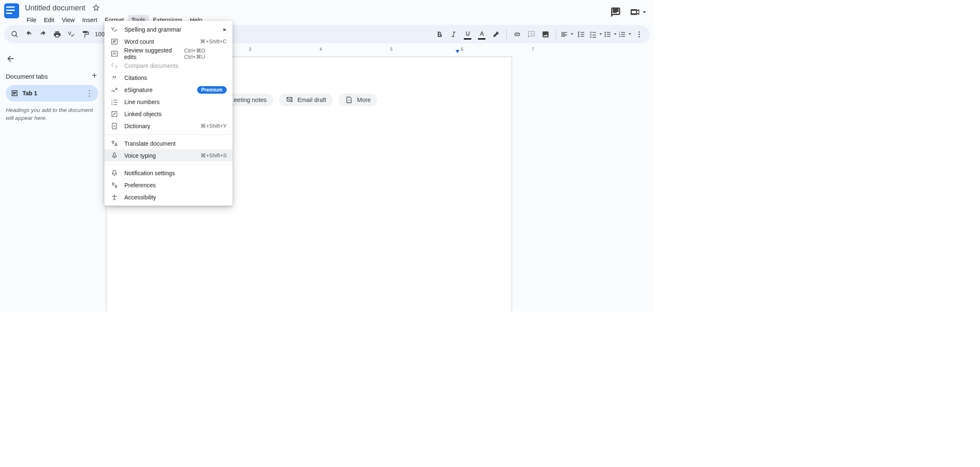 This screenshot has height=467, width=980. Describe the element at coordinates (139, 90) in the screenshot. I see `menu-label: eSignature` at that location.